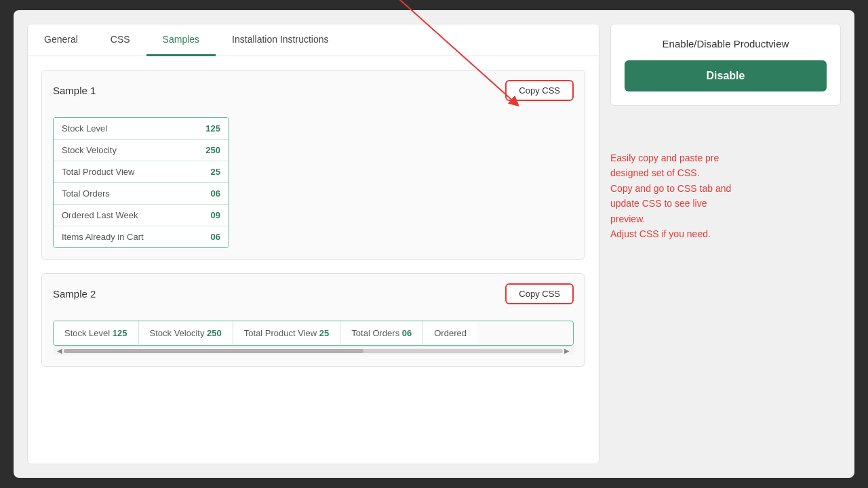 The image size is (868, 488). What do you see at coordinates (60, 351) in the screenshot?
I see `scroll-left-arrow: ◀` at bounding box center [60, 351].